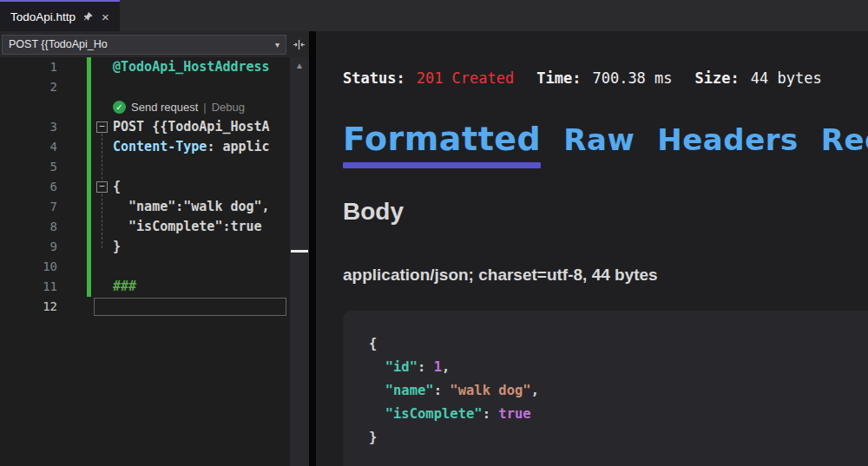  I want to click on response-tab-formatted: Formatted, so click(442, 144).